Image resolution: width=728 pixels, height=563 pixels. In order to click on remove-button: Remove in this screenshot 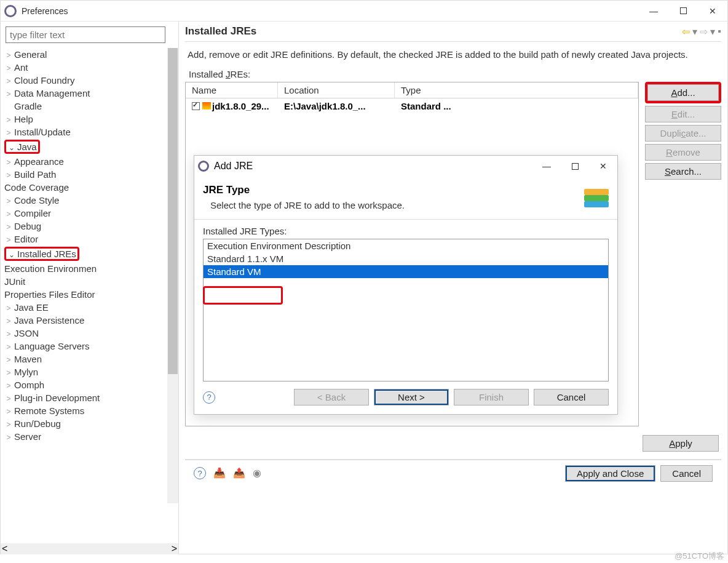, I will do `click(683, 153)`.